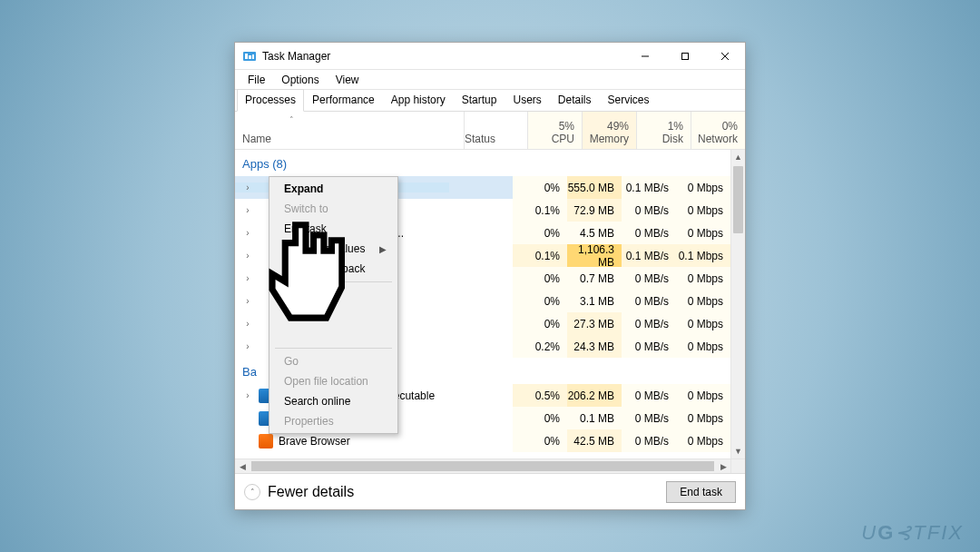  What do you see at coordinates (540, 187) in the screenshot?
I see `cpu-cell: 0%` at bounding box center [540, 187].